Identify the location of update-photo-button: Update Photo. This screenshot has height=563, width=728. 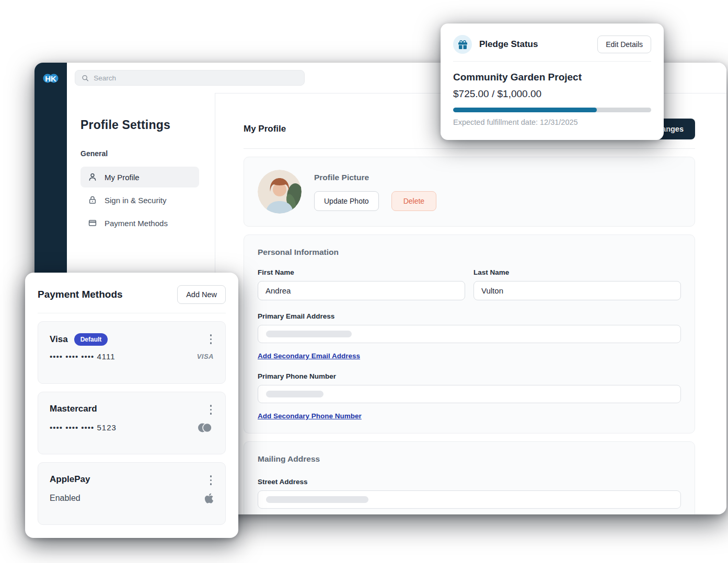
(346, 201).